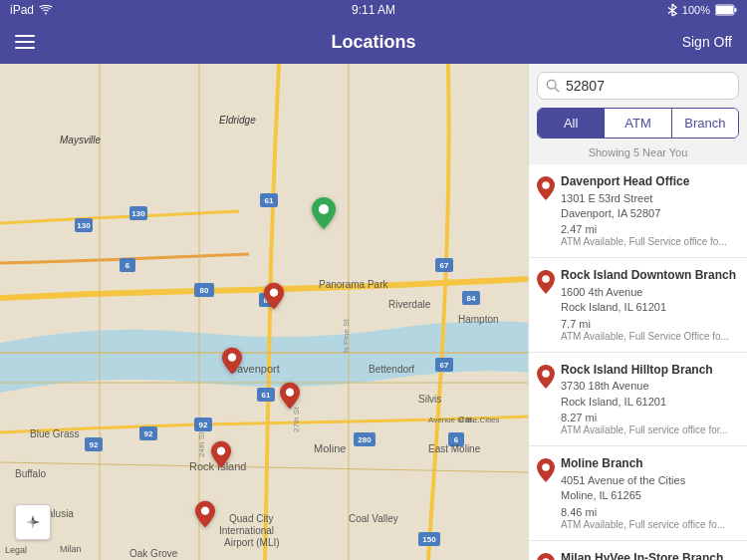 Image resolution: width=747 pixels, height=560 pixels. Describe the element at coordinates (705, 124) in the screenshot. I see `filter-branch-button: Branch` at that location.